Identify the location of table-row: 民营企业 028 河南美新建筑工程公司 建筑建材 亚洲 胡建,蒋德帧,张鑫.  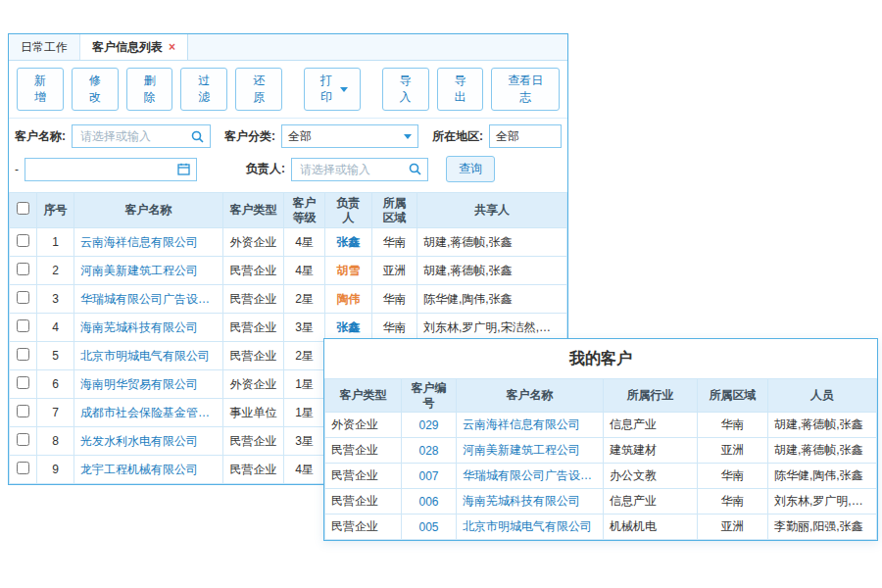
(602, 451).